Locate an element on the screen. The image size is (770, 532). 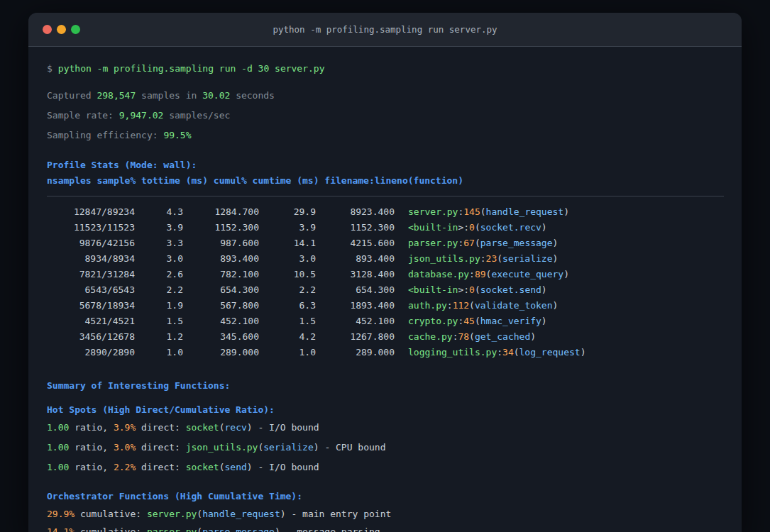
location-cell: crypto.py:45(hmac_verify) is located at coordinates (478, 321).